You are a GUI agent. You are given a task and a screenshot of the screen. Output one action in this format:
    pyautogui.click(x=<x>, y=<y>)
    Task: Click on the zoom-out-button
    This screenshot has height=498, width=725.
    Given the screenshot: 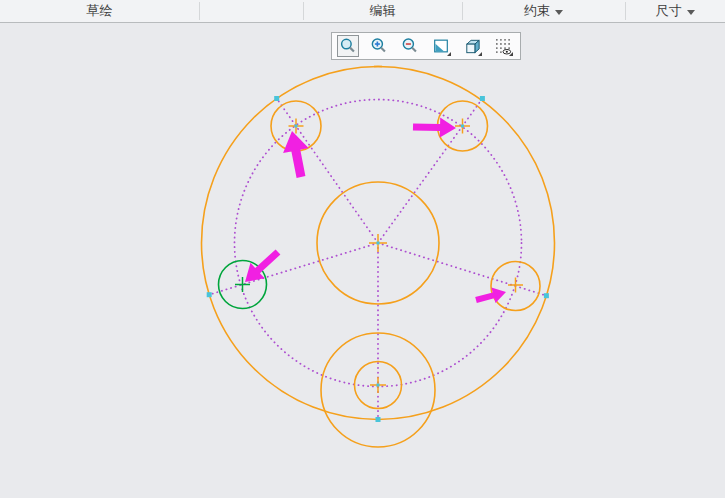 What is the action you would take?
    pyautogui.click(x=410, y=46)
    